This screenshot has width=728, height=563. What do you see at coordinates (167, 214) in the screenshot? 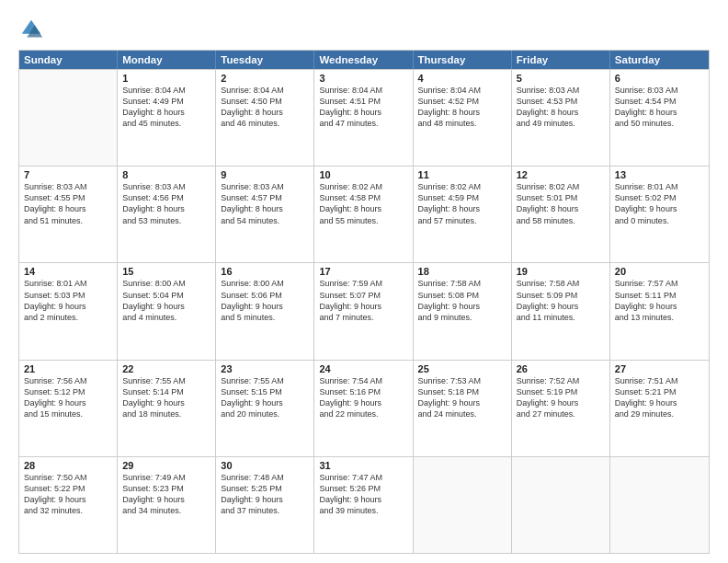
I see `calendar-cell: 8Sunrise: 8:03 AM Sunset: 4:56 PM Daylig…` at bounding box center [167, 214].